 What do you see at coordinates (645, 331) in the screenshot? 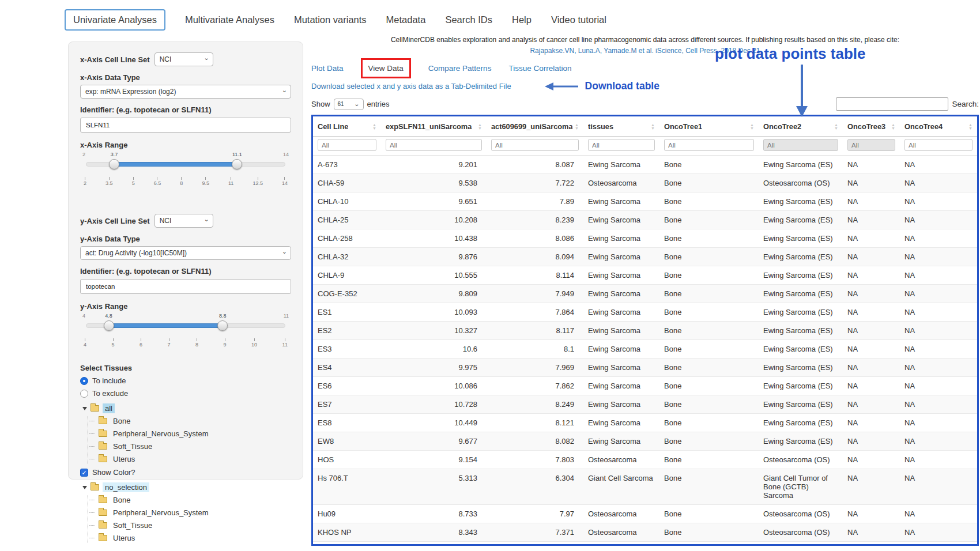
I see `table-row: ES2 10.327 8.117 Ewing Sarcoma Bone Ewin…` at bounding box center [645, 331].